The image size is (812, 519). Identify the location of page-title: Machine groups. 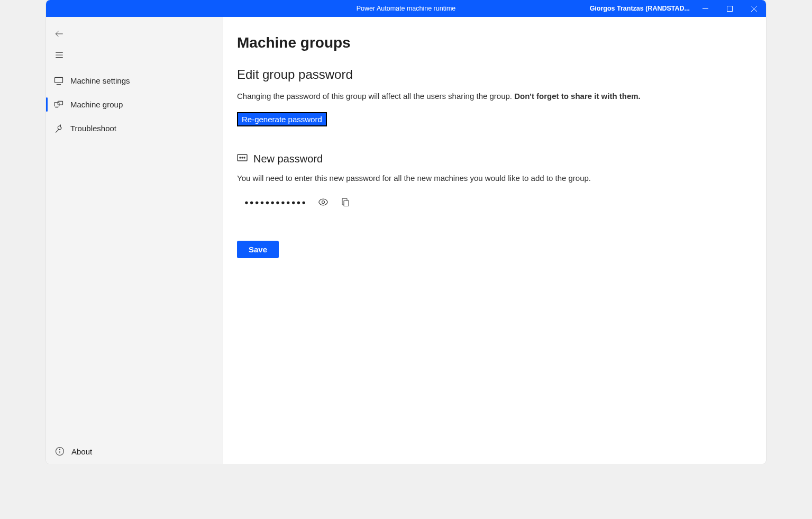
(495, 43).